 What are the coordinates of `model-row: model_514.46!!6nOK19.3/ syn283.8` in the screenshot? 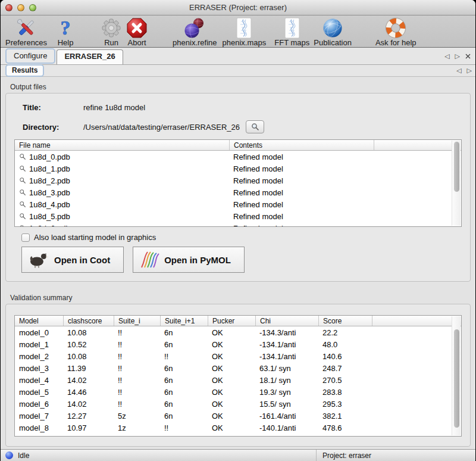 It's located at (238, 392).